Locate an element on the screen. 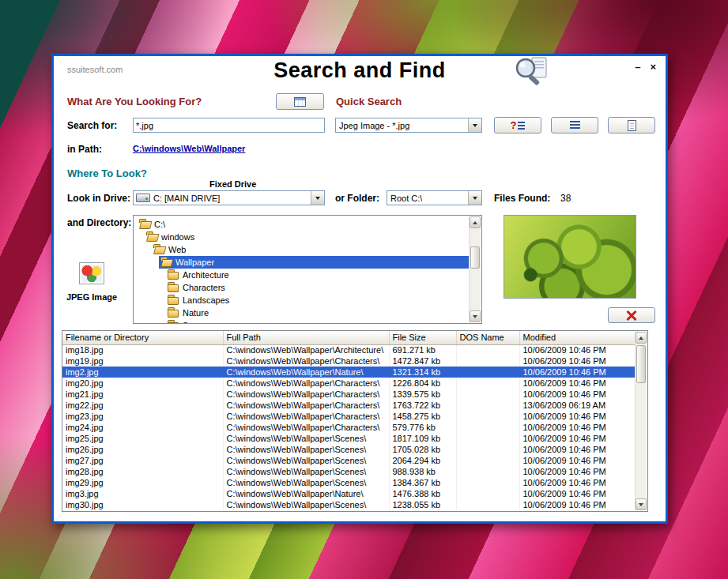  result-cell: img28.jpg is located at coordinates (142, 472).